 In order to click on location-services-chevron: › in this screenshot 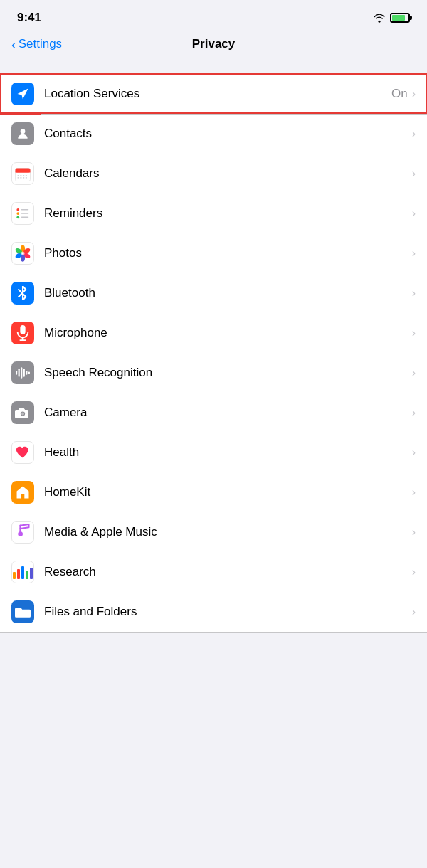, I will do `click(414, 94)`.